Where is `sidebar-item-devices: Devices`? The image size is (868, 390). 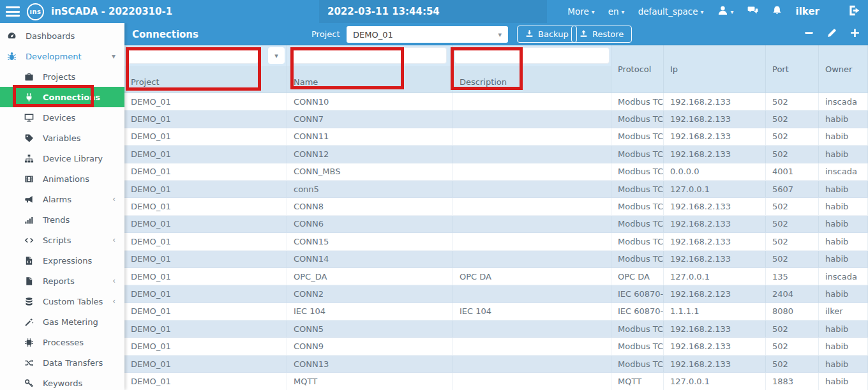 sidebar-item-devices: Devices is located at coordinates (63, 117).